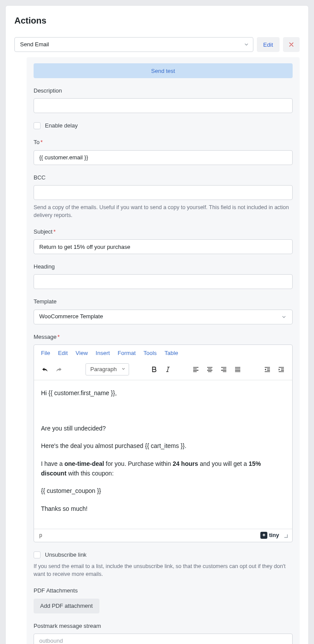 This screenshot has width=314, height=644. I want to click on unsubscribe-row: Unsubscribe link, so click(163, 555).